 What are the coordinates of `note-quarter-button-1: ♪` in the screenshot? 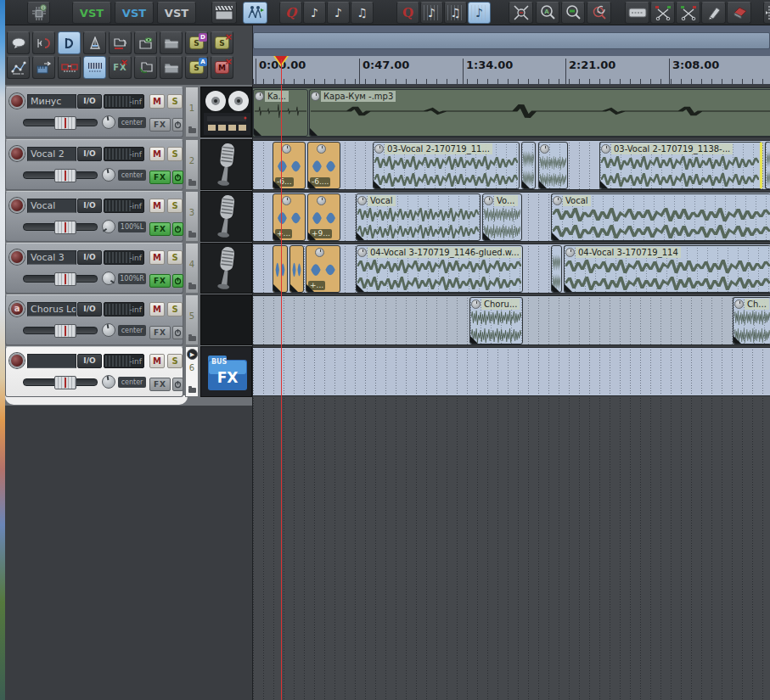 It's located at (314, 13).